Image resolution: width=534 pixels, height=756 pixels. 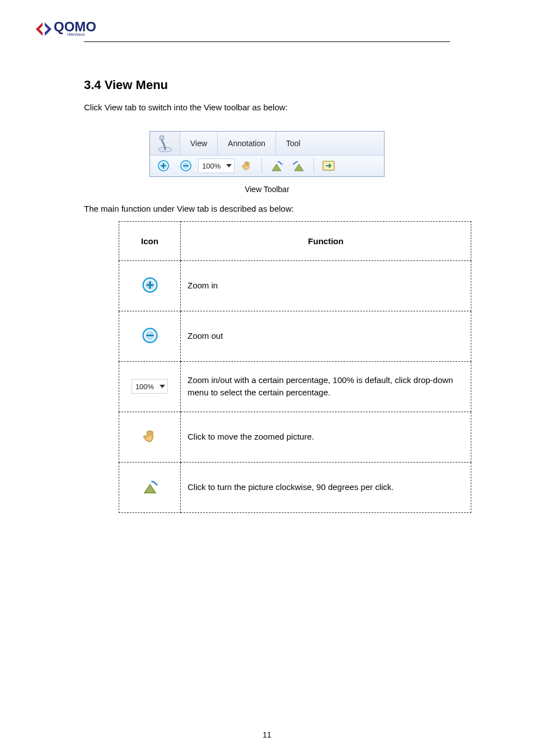 What do you see at coordinates (296, 286) in the screenshot?
I see `table-row: Zoom in` at bounding box center [296, 286].